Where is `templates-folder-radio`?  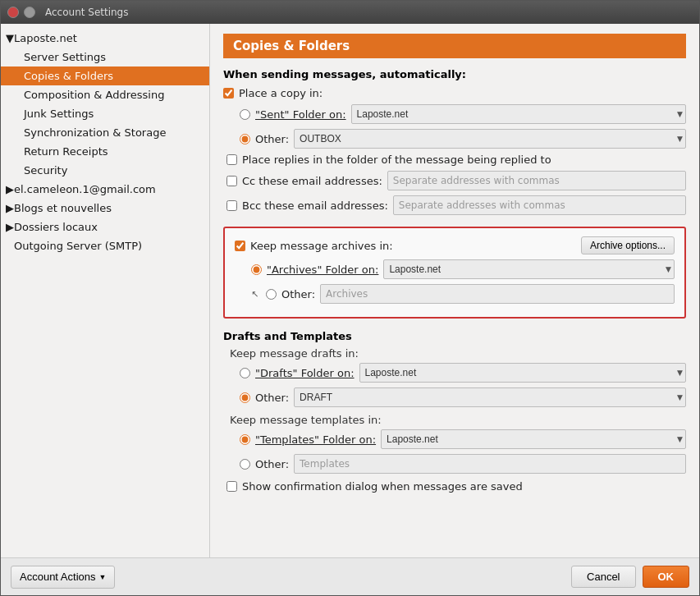 templates-folder-radio is located at coordinates (245, 440).